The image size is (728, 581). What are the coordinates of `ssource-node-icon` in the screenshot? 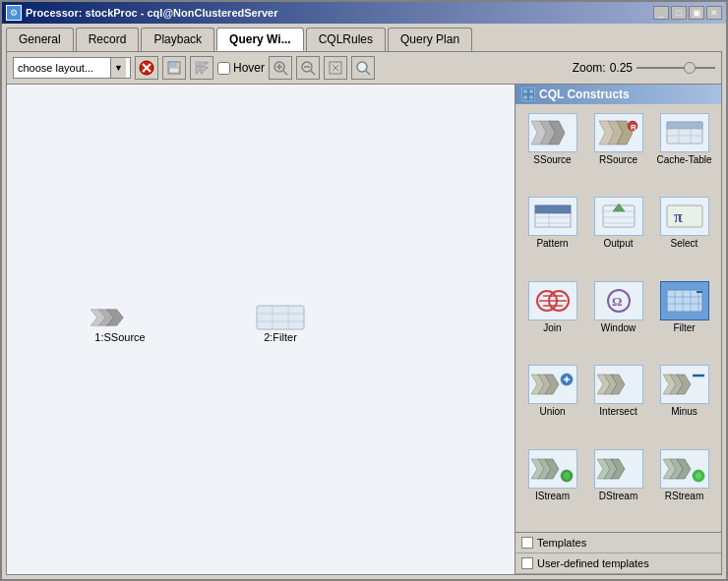 It's located at (120, 318).